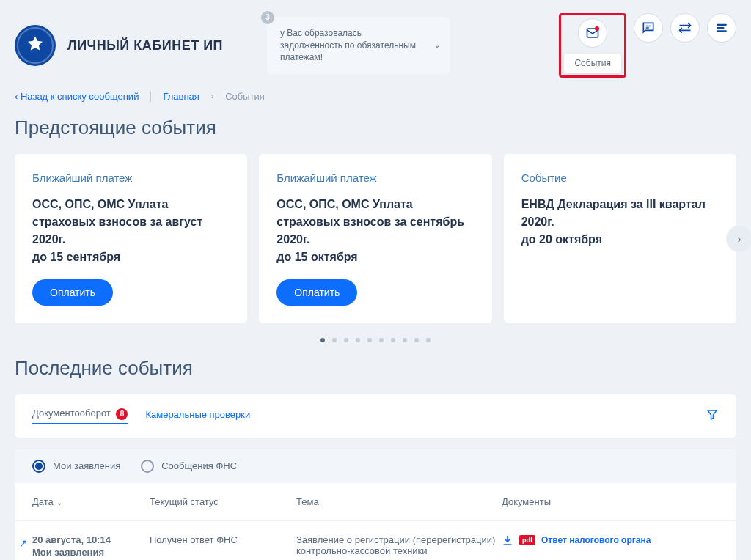  What do you see at coordinates (593, 33) in the screenshot?
I see `mail-icon-button` at bounding box center [593, 33].